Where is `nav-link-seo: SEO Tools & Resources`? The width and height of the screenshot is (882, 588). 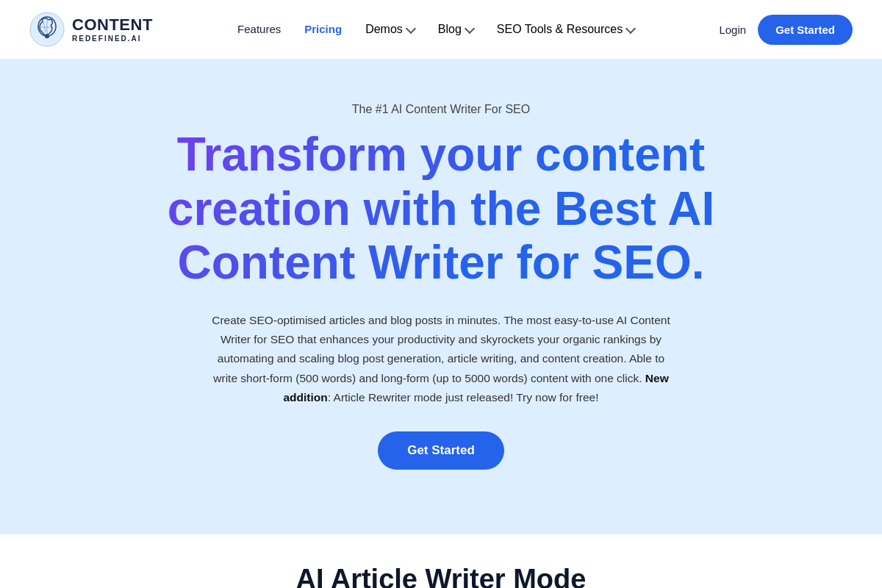 nav-link-seo: SEO Tools & Resources is located at coordinates (566, 29).